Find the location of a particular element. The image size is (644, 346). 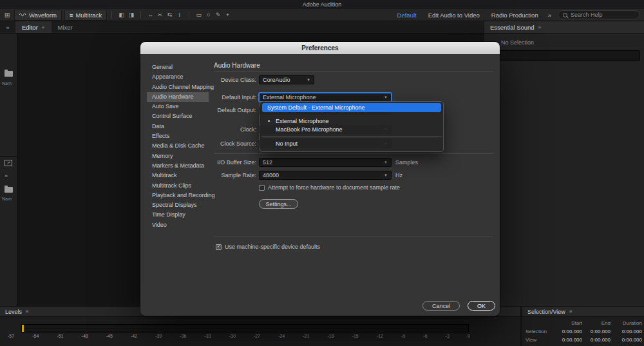

workspace-overflow-icon: » is located at coordinates (550, 15).